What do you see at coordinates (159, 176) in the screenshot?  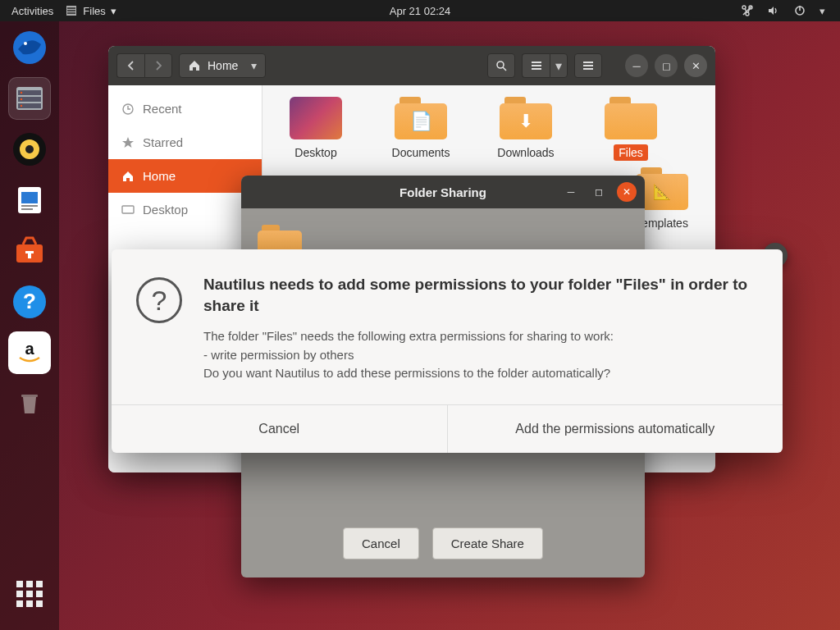 I see `sidebar-item-label: Home` at bounding box center [159, 176].